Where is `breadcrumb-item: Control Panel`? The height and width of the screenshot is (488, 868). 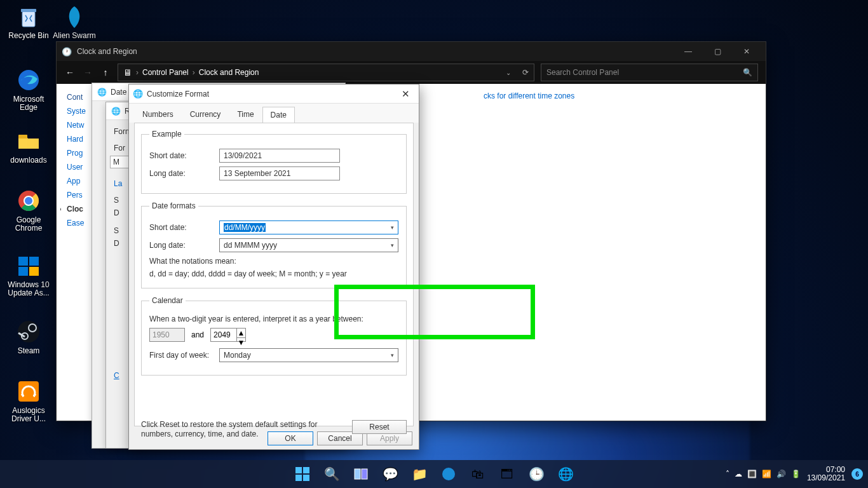 breadcrumb-item: Control Panel is located at coordinates (165, 72).